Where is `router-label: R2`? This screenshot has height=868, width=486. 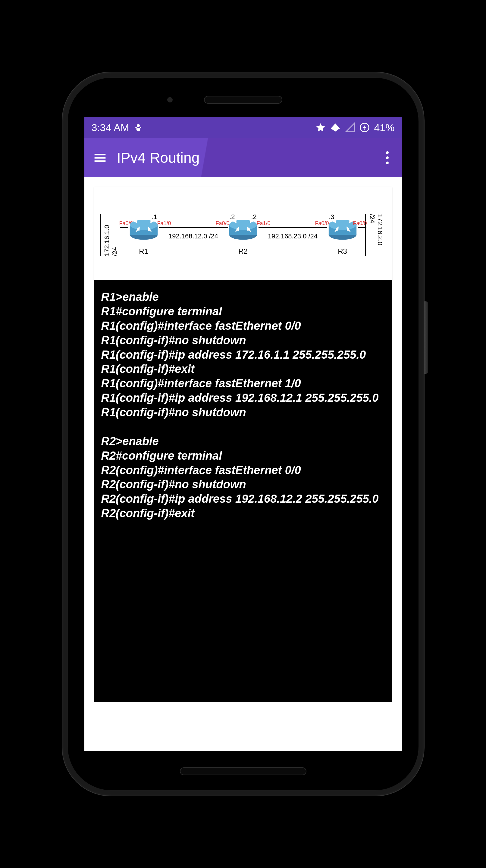 router-label: R2 is located at coordinates (243, 251).